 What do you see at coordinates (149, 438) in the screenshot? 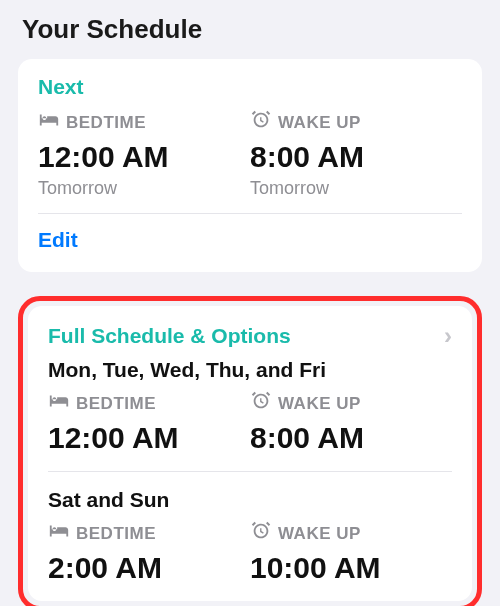
I see `schedule-bedtime-time: 12:00 AM` at bounding box center [149, 438].